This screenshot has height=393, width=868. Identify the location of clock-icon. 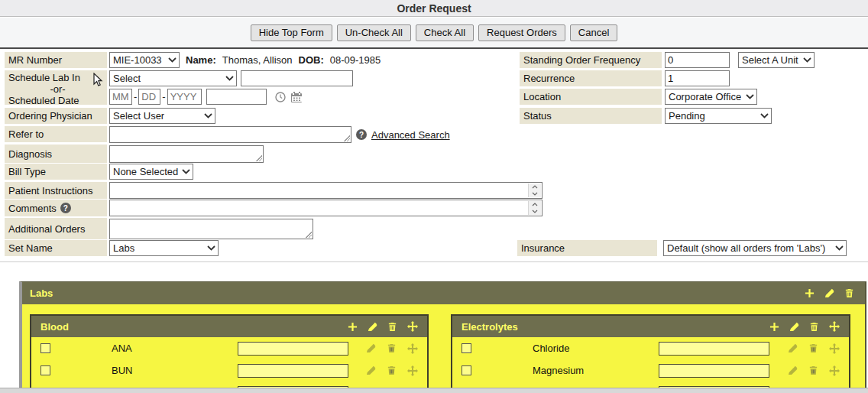
(280, 97).